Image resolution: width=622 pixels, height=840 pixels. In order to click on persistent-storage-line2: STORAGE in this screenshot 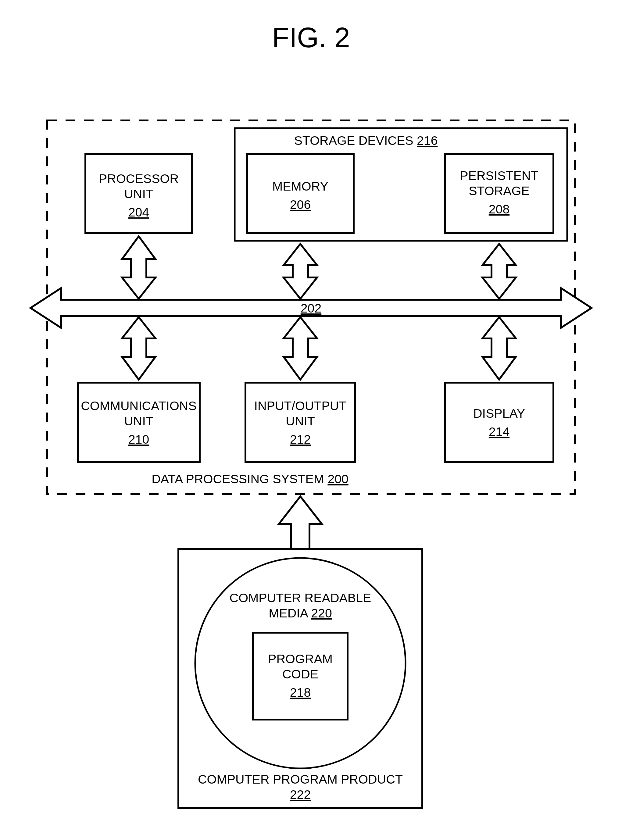, I will do `click(499, 191)`.